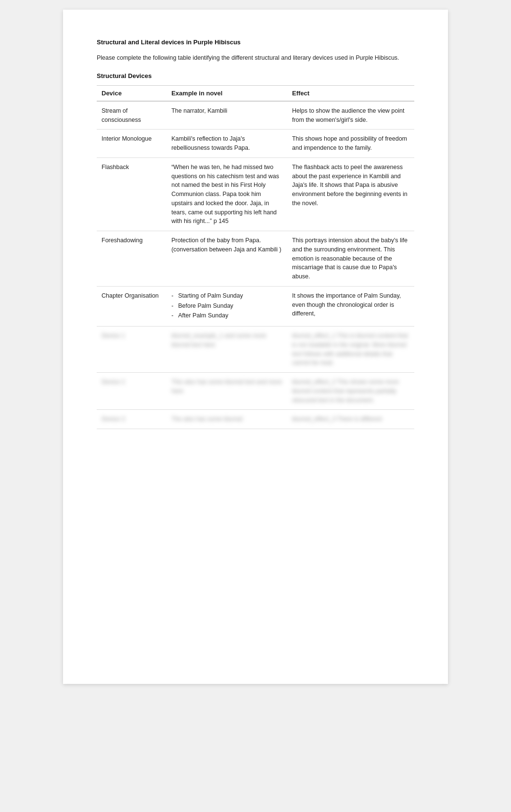 This screenshot has height=812, width=511. What do you see at coordinates (132, 391) in the screenshot?
I see `cell-device: Device 2` at bounding box center [132, 391].